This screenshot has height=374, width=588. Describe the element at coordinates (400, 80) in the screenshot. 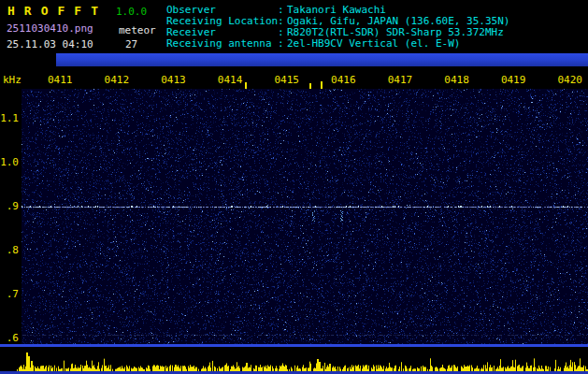

I see `time-axis-label: 0417` at that location.